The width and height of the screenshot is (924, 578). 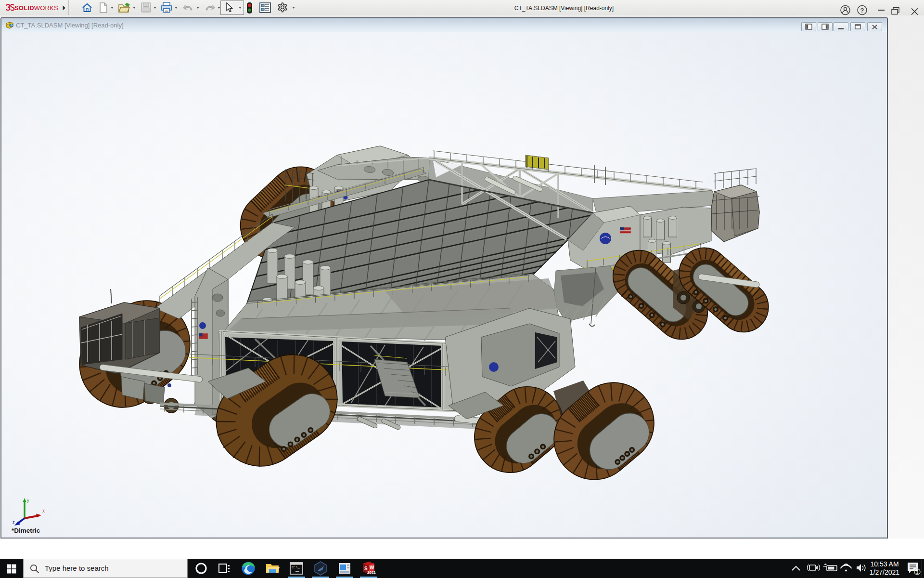 What do you see at coordinates (296, 567) in the screenshot?
I see `svg-text: C:\_` at bounding box center [296, 567].